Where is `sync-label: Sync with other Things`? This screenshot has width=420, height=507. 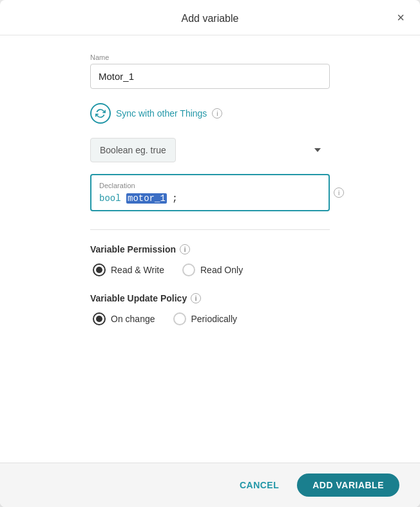 sync-label: Sync with other Things is located at coordinates (161, 113).